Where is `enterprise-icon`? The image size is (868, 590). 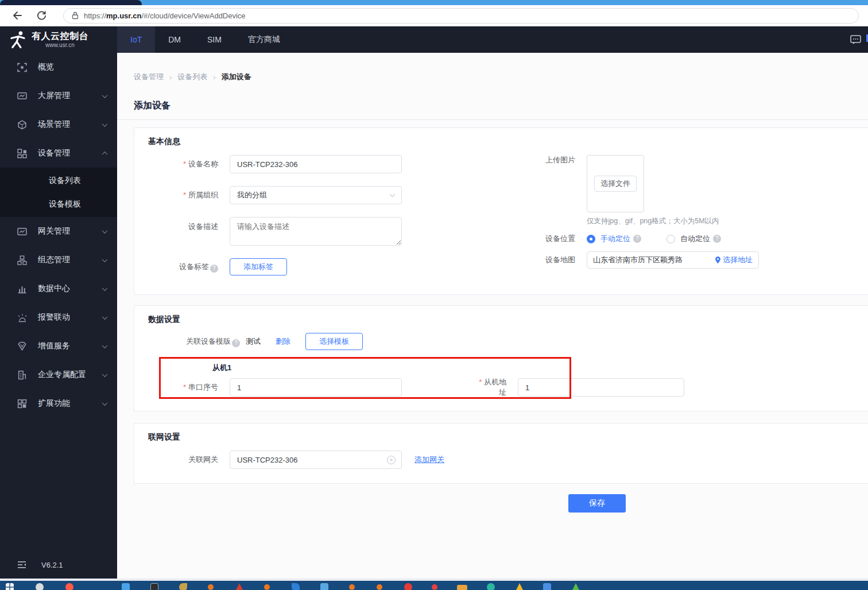
enterprise-icon is located at coordinates (22, 375).